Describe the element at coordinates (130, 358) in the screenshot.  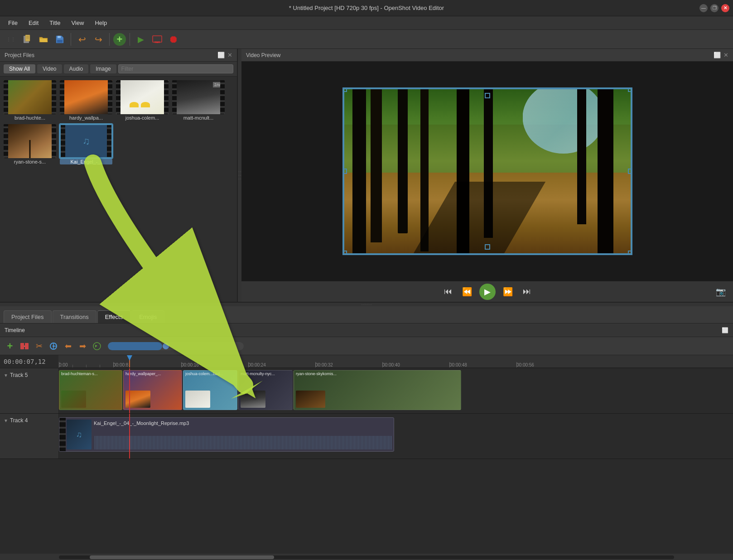
I see `playhead-head` at that location.